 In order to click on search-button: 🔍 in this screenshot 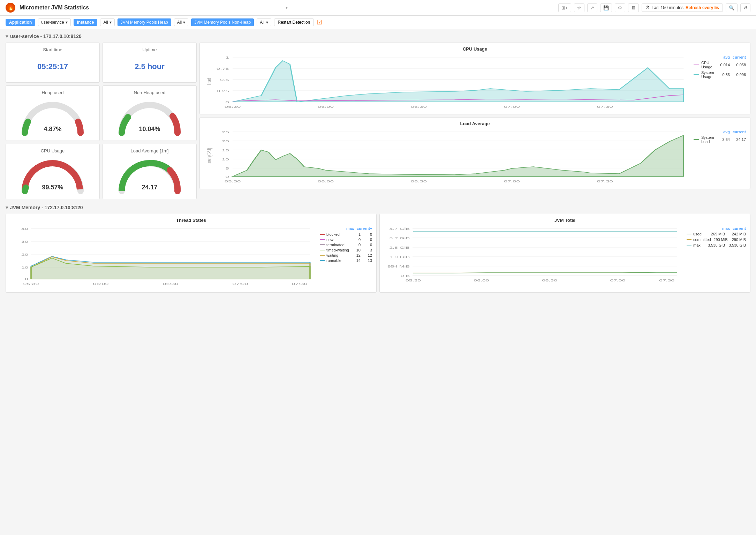, I will do `click(732, 8)`.